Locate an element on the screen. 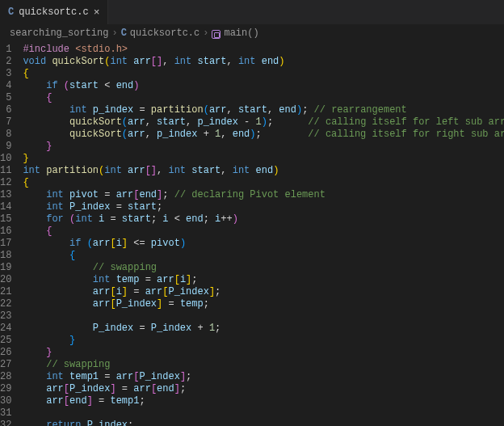  line-number: 6 is located at coordinates (6, 110).